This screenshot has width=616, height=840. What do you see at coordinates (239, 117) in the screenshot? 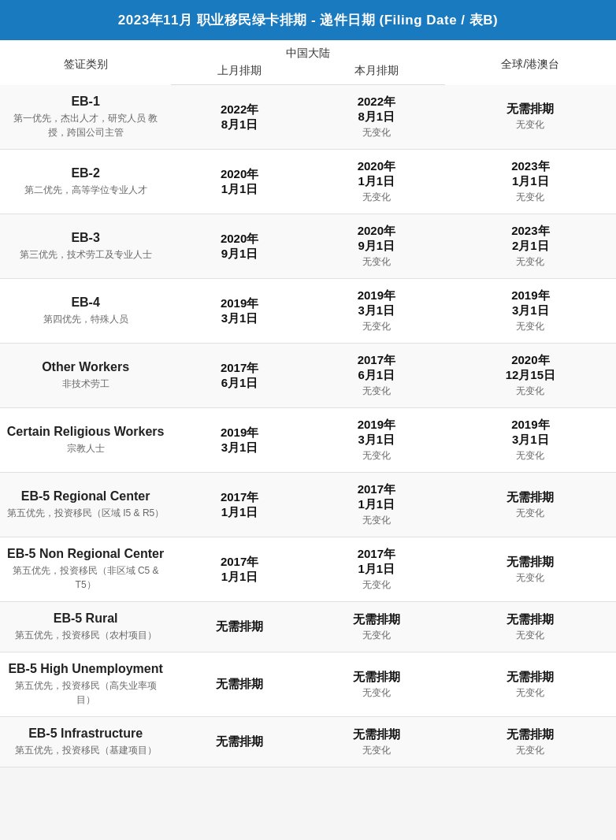
I see `last-period-cell: 2022年8月1日` at bounding box center [239, 117].